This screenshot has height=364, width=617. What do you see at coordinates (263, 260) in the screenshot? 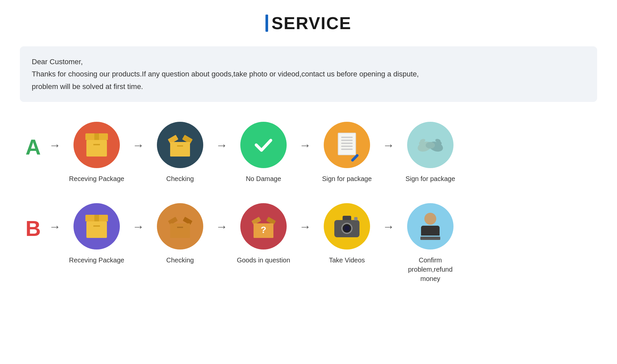
I see `step-b3-label: Goods in question` at bounding box center [263, 260].